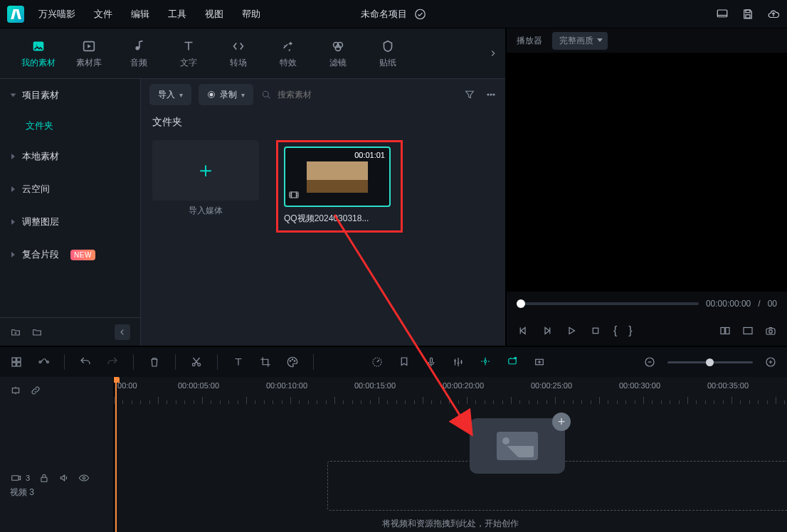 This screenshot has width=787, height=532. Describe the element at coordinates (36, 390) in the screenshot. I see `link-icon` at that location.